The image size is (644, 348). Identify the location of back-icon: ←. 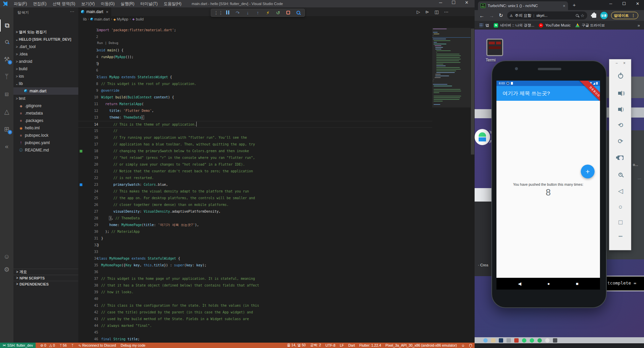
(482, 15).